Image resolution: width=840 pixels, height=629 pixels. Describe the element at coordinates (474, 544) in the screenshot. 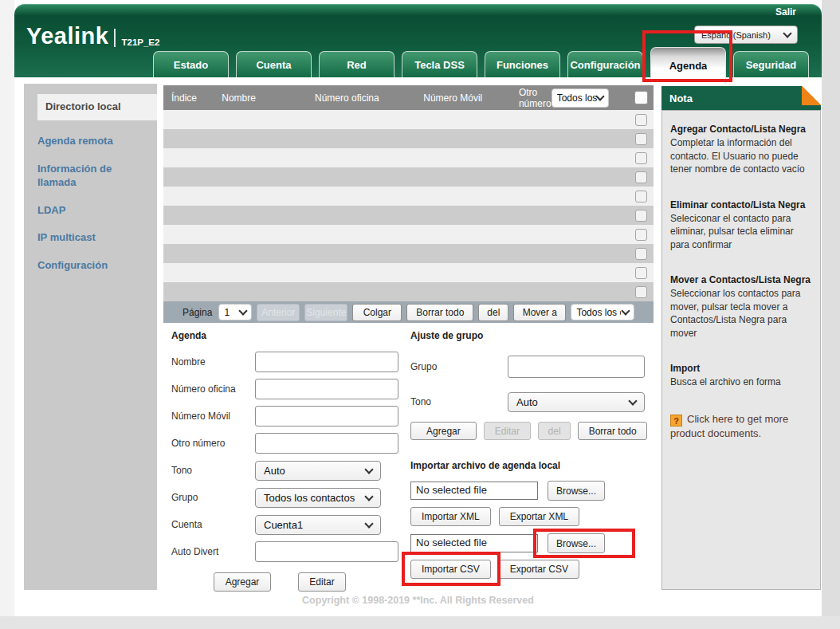

I see `csv-file-input: No selected file` at that location.